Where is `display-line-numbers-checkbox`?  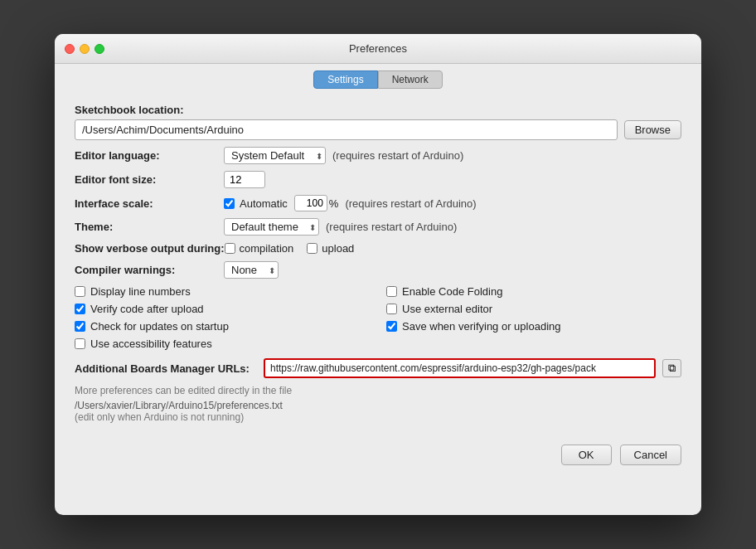
display-line-numbers-checkbox is located at coordinates (80, 292).